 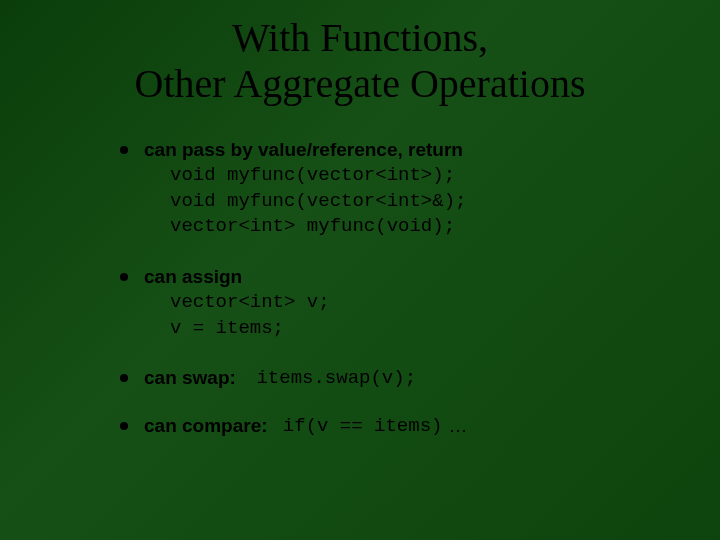 I want to click on code-block: void myfunc(vector<int>); void myfunc(ve…, so click(x=410, y=202).